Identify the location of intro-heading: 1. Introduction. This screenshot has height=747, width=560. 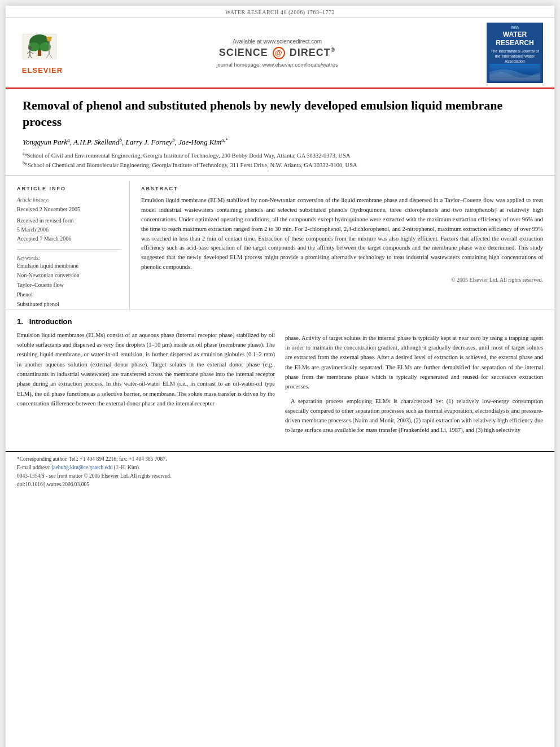
(146, 322).